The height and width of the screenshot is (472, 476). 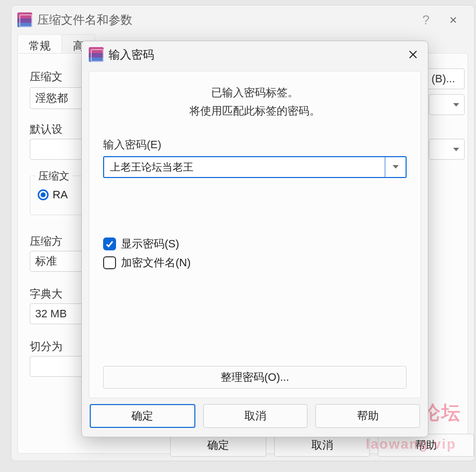 What do you see at coordinates (225, 20) in the screenshot?
I see `archive-params-title: 压缩文件名和参数` at bounding box center [225, 20].